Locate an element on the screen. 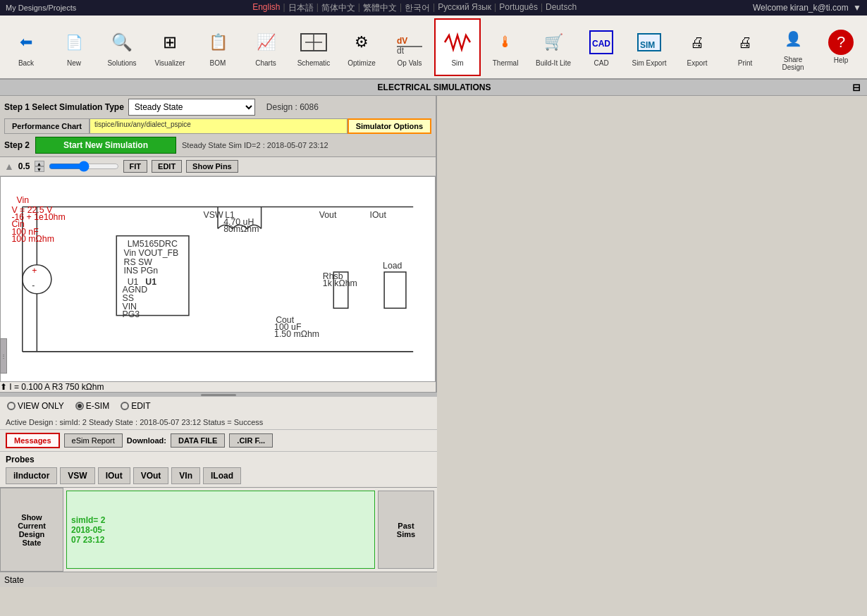  radio-edit: EDIT is located at coordinates (135, 406).